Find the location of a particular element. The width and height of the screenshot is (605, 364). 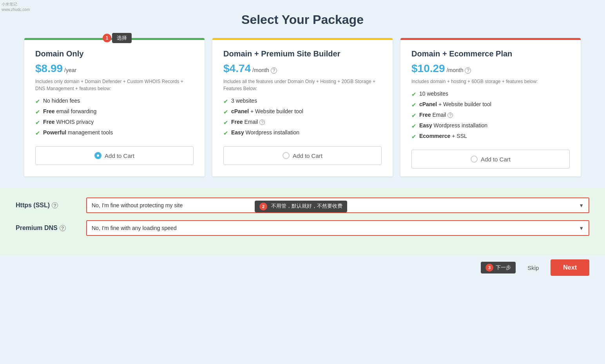

info-icon-ssl: ? is located at coordinates (55, 205).